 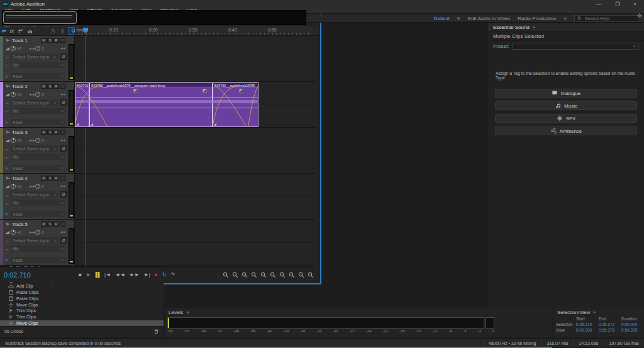 What do you see at coordinates (537, 19) in the screenshot?
I see `workspace-radio-production: Radio Production` at bounding box center [537, 19].